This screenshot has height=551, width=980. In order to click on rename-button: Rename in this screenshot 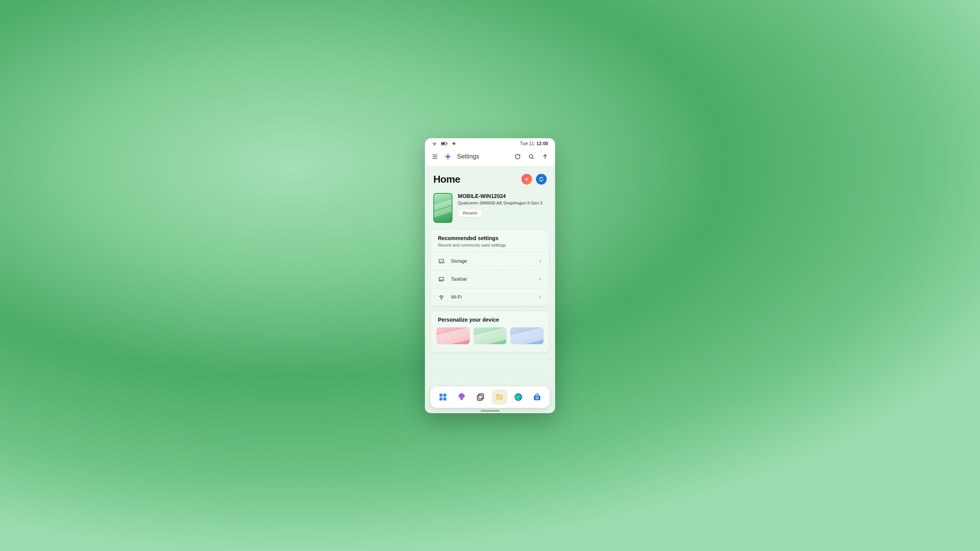, I will do `click(470, 213)`.